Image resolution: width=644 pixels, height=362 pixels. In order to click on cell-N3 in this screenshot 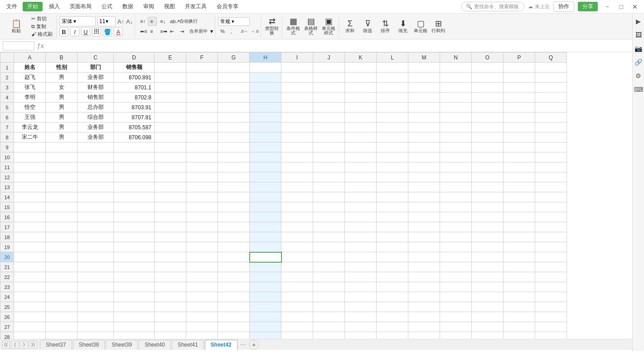, I will do `click(456, 88)`.